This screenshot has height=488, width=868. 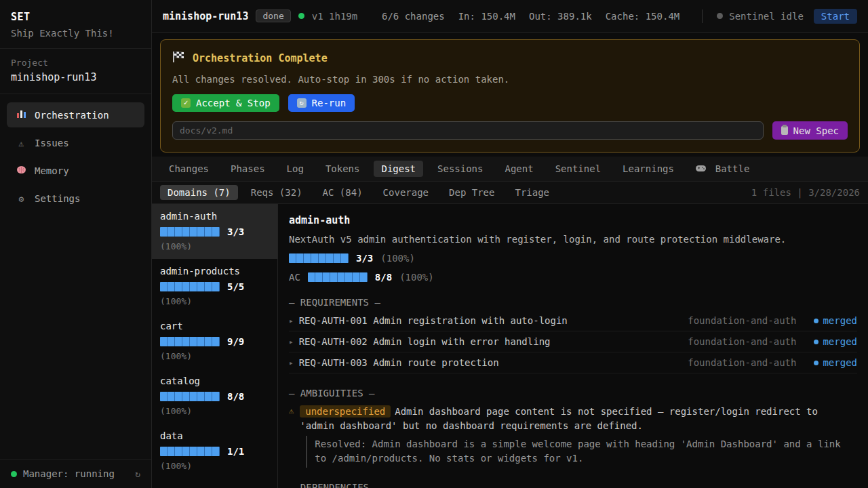 I want to click on ac-progress-bar, so click(x=338, y=277).